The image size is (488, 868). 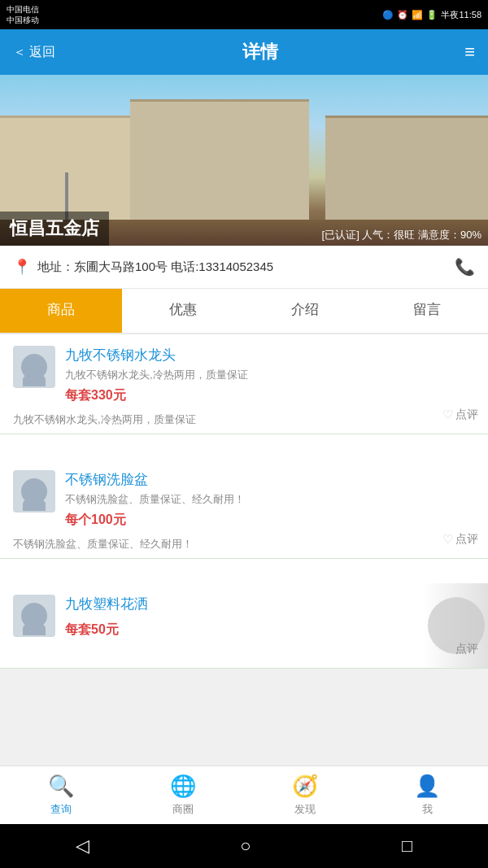 I want to click on tab-bar: 商品 优惠 介绍 留言, so click(x=244, y=312).